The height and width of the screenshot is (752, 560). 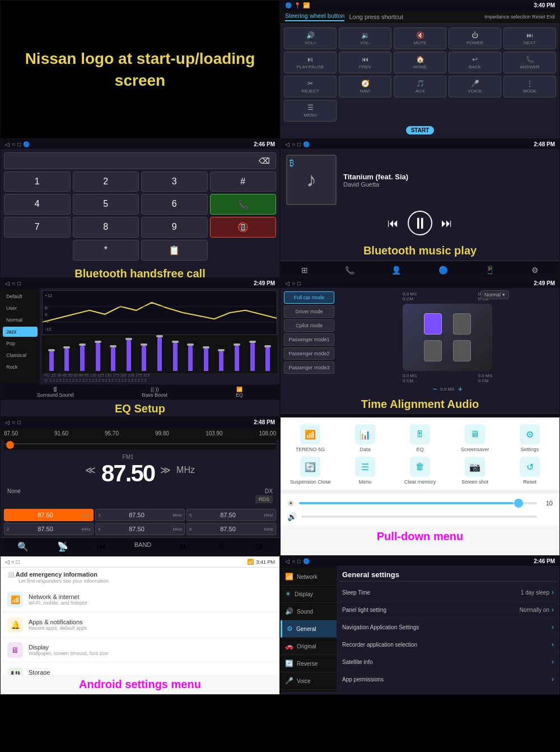 What do you see at coordinates (444, 270) in the screenshot?
I see `btmusic-nav-bt: 🔵` at bounding box center [444, 270].